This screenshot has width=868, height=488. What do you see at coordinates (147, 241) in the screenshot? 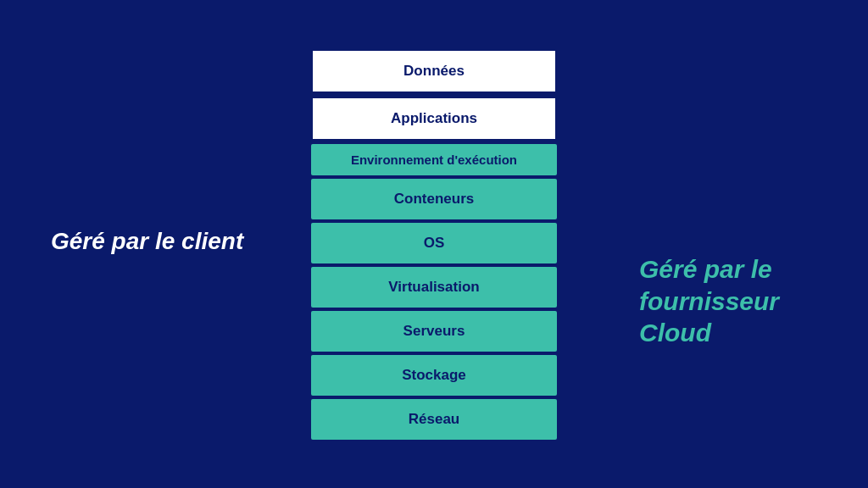
I see `left-label-text: Géré par le client` at bounding box center [147, 241].